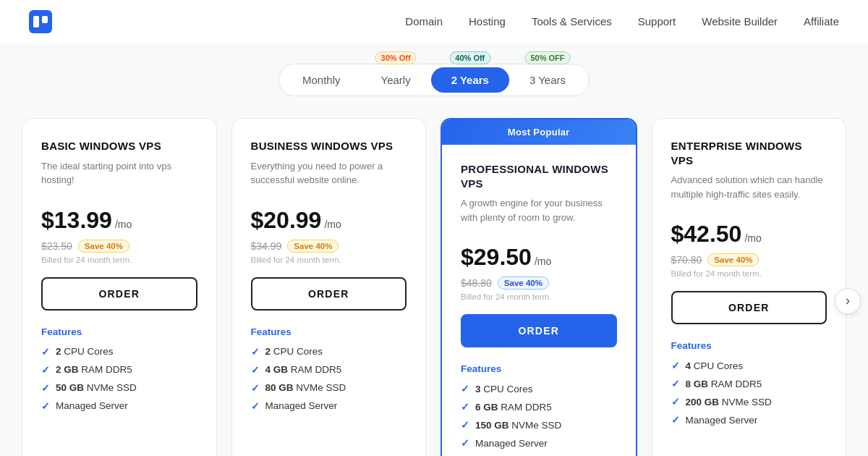 The height and width of the screenshot is (456, 868). What do you see at coordinates (321, 80) in the screenshot?
I see `billing-tab-monthly: Monthly` at bounding box center [321, 80].